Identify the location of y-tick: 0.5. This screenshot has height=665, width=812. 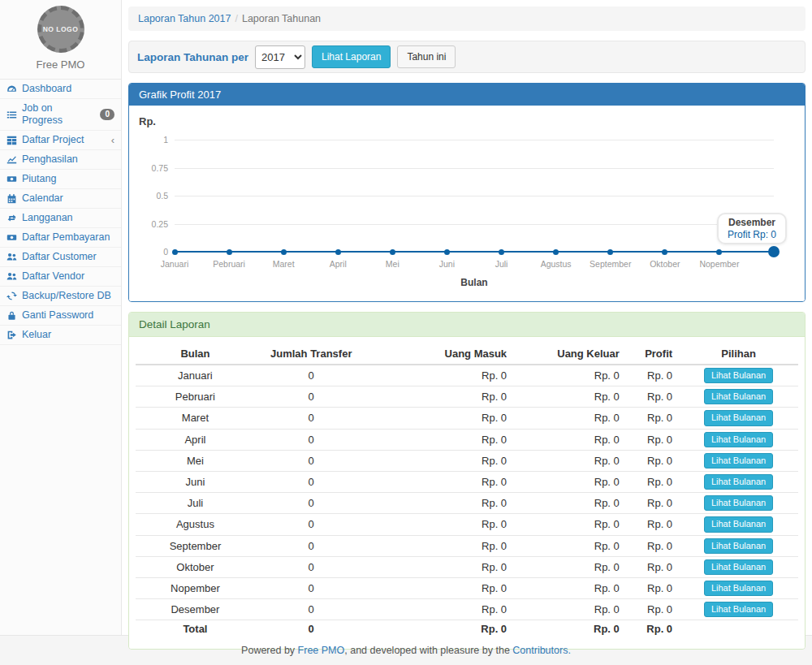
(151, 196).